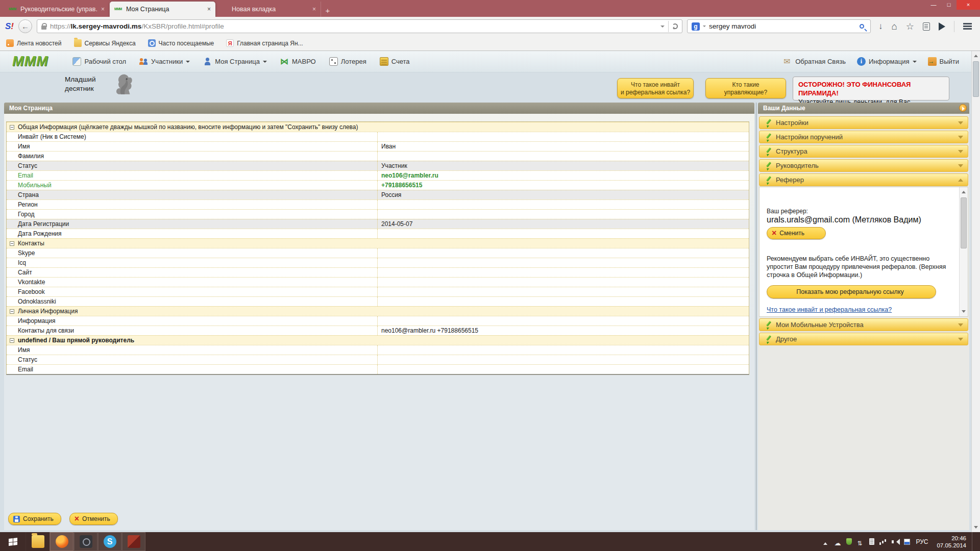 This screenshot has height=551, width=980. What do you see at coordinates (976, 528) in the screenshot?
I see `scroll-down-icon` at bounding box center [976, 528].